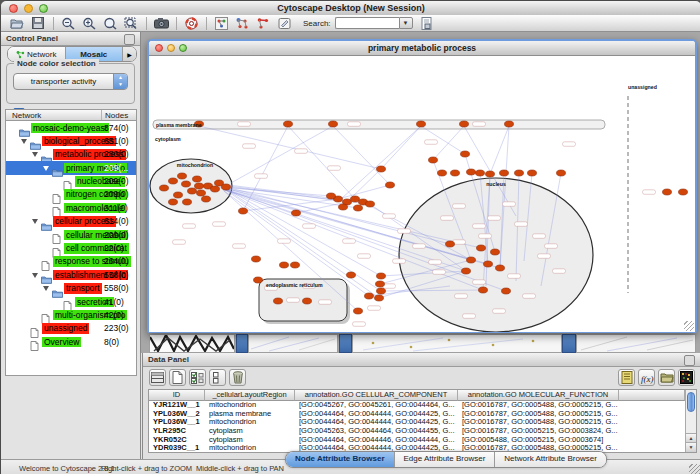 The image size is (700, 474). I want to click on search-input, so click(367, 23).